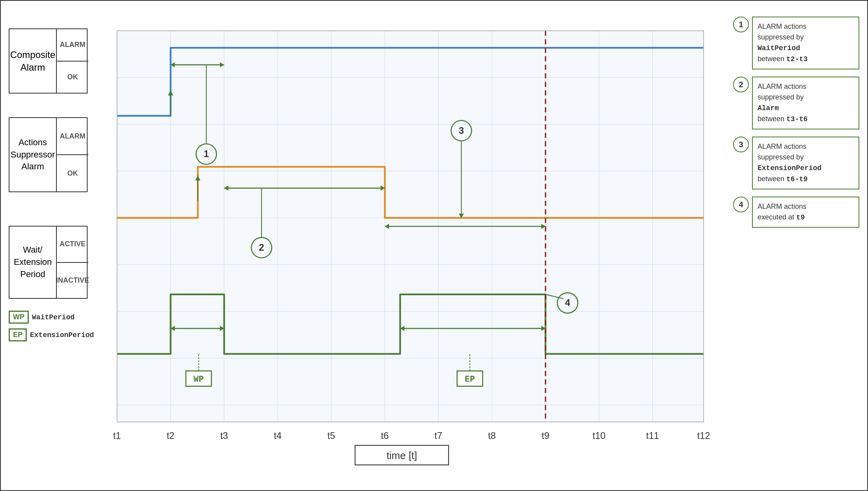 The image size is (868, 491). Describe the element at coordinates (48, 326) in the screenshot. I see `legend-container: WP WaitPeriod EP ExtensionPeriod` at that location.